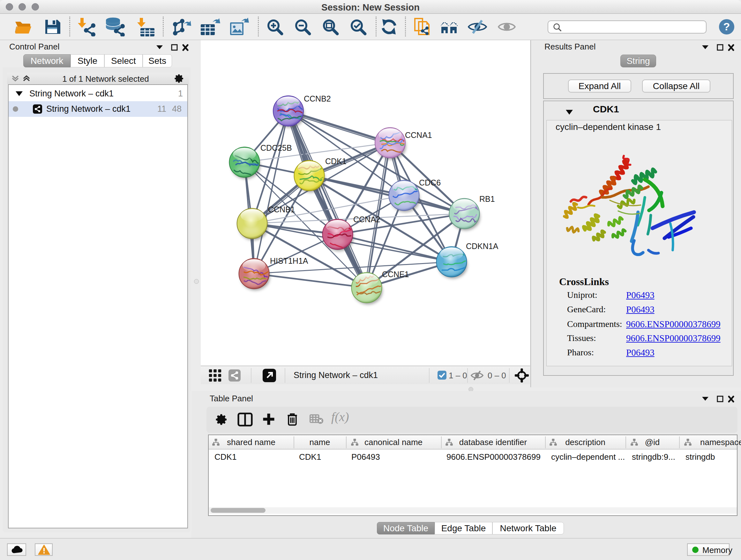 The height and width of the screenshot is (560, 741). I want to click on svg-text: CCNA2, so click(367, 219).